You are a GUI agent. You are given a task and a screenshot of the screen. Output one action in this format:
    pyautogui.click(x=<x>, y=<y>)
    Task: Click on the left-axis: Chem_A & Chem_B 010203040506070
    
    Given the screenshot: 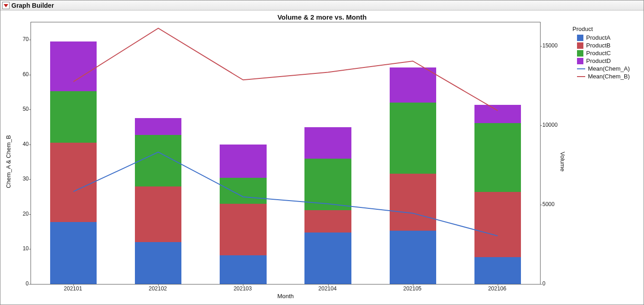 What is the action you would take?
    pyautogui.click(x=17, y=161)
    